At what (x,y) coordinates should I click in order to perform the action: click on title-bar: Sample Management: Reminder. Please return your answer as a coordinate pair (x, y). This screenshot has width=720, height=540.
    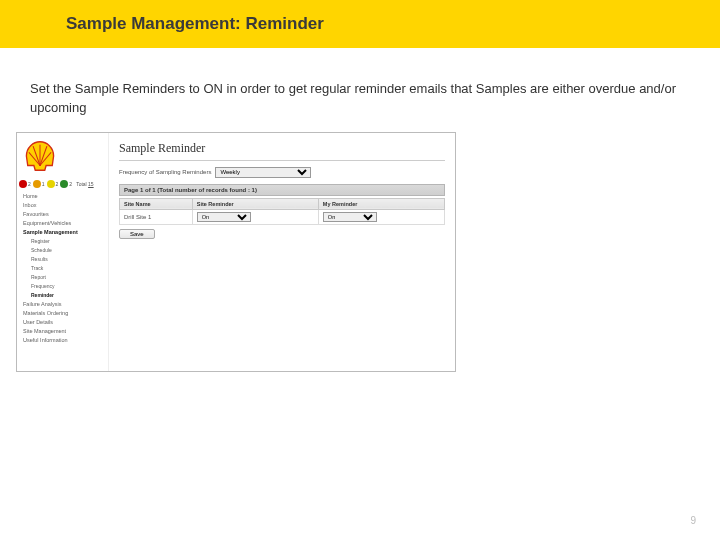
    Looking at the image, I should click on (360, 24).